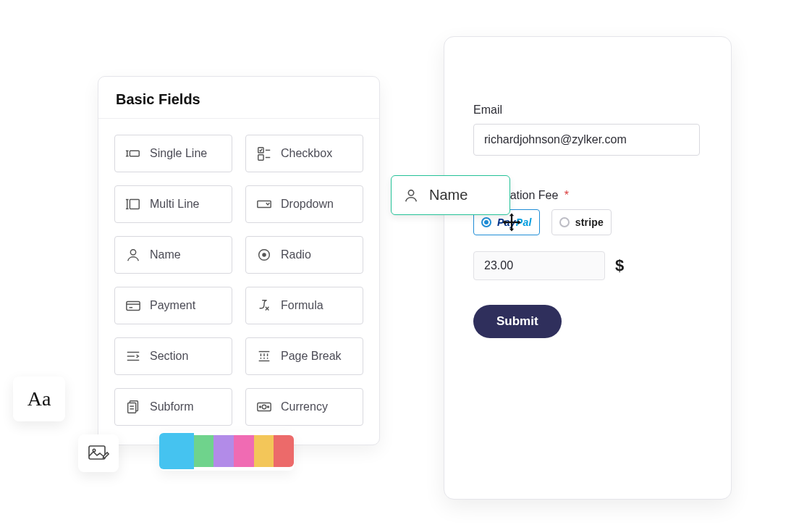 This screenshot has width=812, height=530. Describe the element at coordinates (304, 204) in the screenshot. I see `field-dropdown: Dropdown` at that location.